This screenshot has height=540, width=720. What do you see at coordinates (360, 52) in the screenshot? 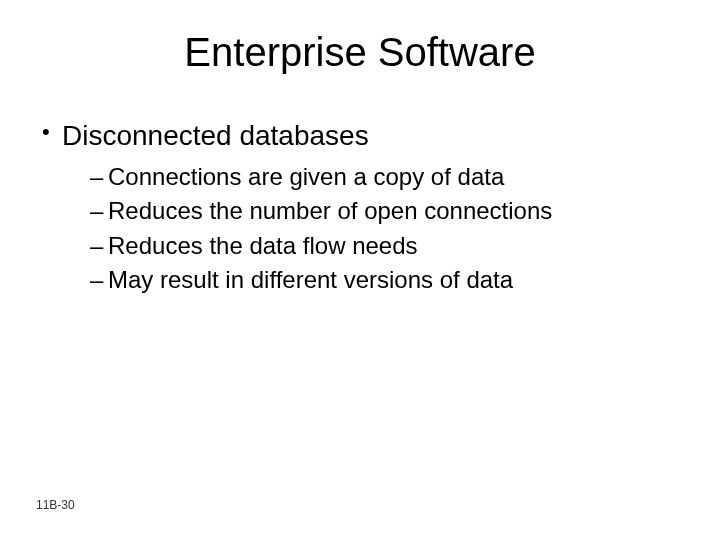
I see `slide-title: Enterprise Software` at bounding box center [360, 52].